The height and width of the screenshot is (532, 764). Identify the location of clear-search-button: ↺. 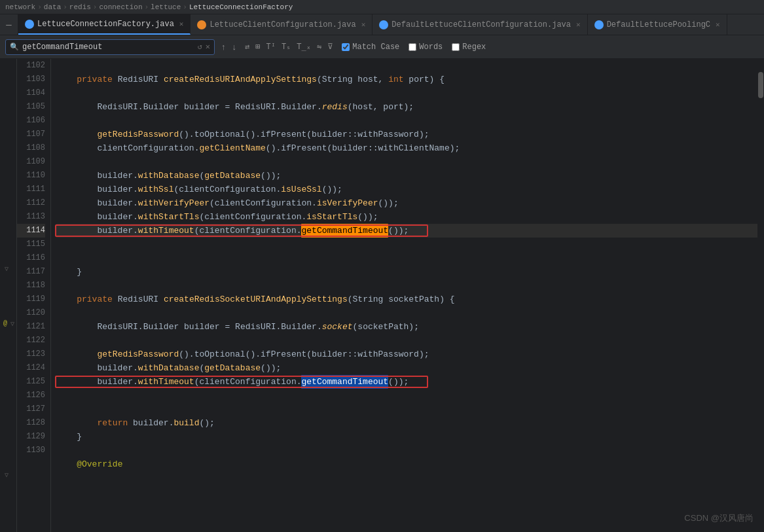
(200, 47).